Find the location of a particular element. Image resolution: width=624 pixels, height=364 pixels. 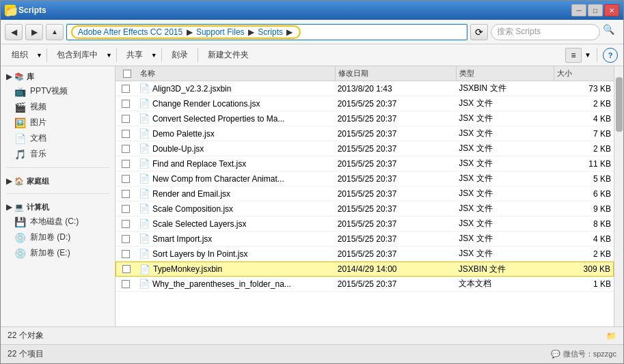

file-name-cell: 📄 Sort Layers by In Point.jsx is located at coordinates (235, 254).